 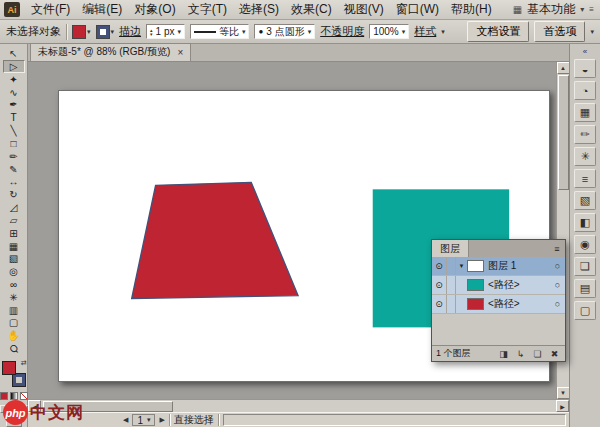 I want to click on vertical-scroll-thumb, so click(x=564, y=132).